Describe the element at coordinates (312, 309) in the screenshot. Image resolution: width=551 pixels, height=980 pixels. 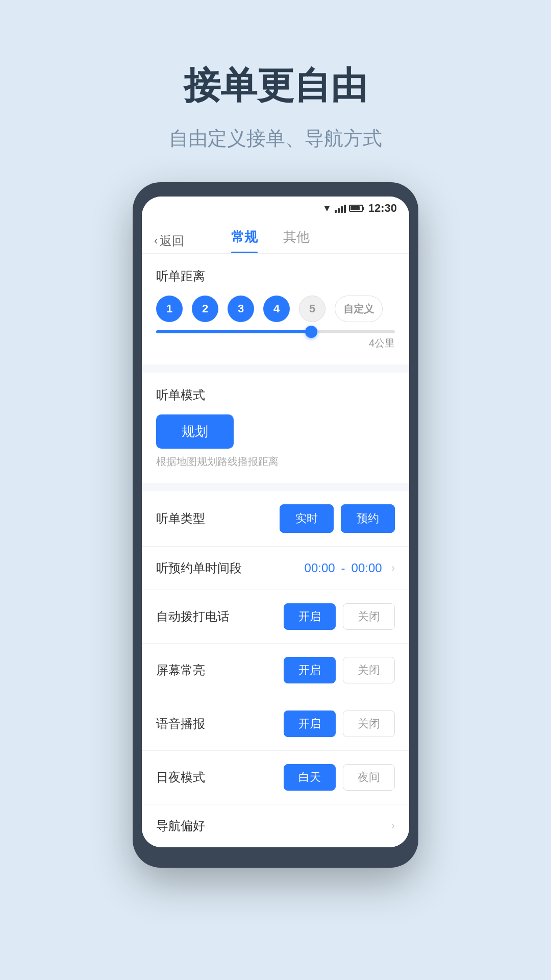
I see `distance-btn-5: 5` at that location.